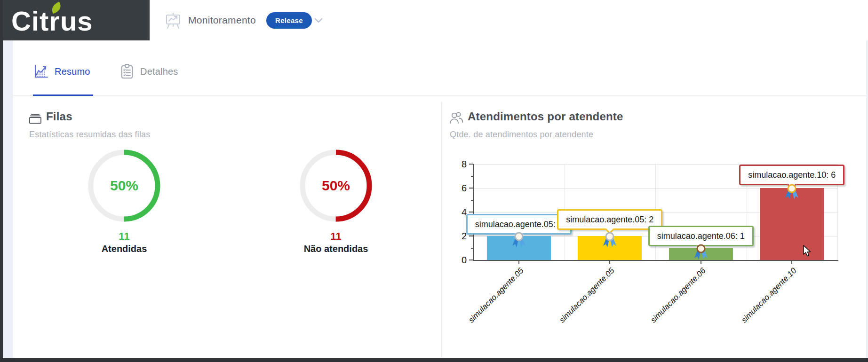 The image size is (868, 362). What do you see at coordinates (459, 188) in the screenshot?
I see `y-tick-label: 6` at bounding box center [459, 188].